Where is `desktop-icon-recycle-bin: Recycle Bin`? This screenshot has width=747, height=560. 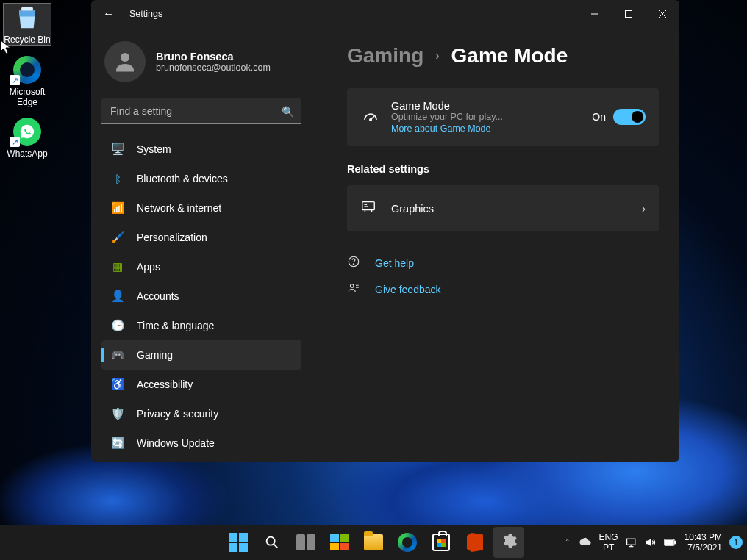 desktop-icon-recycle-bin: Recycle Bin is located at coordinates (27, 24).